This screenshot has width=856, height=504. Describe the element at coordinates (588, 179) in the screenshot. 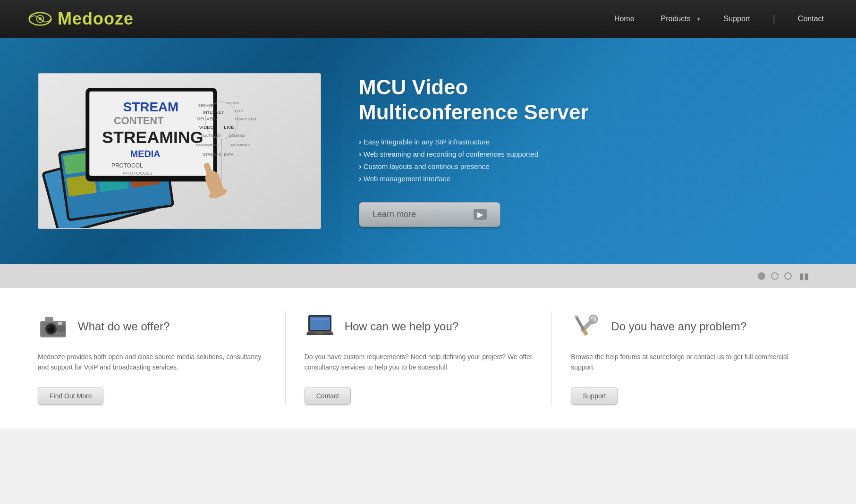

I see `hero-feature-4: Web management interface` at that location.